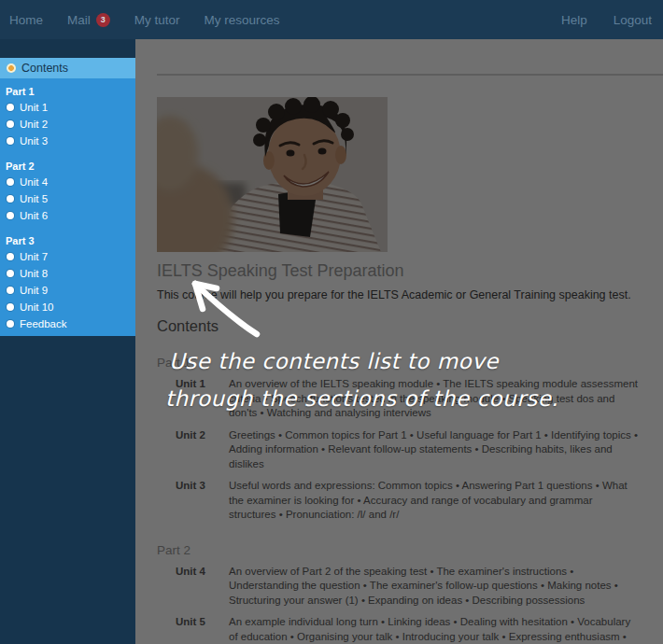 This screenshot has height=644, width=663. What do you see at coordinates (633, 21) in the screenshot?
I see `nav-logout: Logout` at bounding box center [633, 21].